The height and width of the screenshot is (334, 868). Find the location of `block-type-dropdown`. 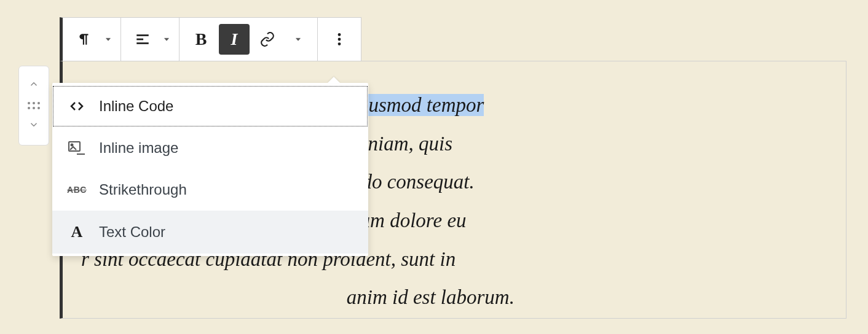

block-type-dropdown is located at coordinates (108, 39).